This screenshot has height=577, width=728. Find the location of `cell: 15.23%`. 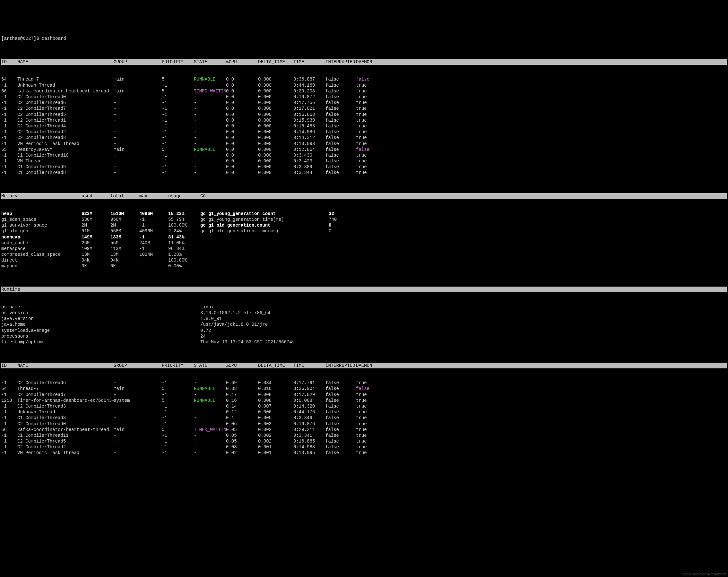

cell: 15.23% is located at coordinates (184, 214).